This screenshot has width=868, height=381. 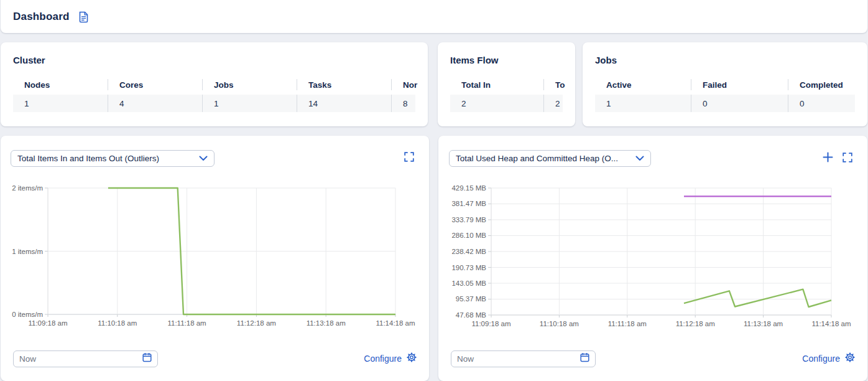 What do you see at coordinates (506, 85) in the screenshot?
I see `stat-header-row: Total InTo` at bounding box center [506, 85].